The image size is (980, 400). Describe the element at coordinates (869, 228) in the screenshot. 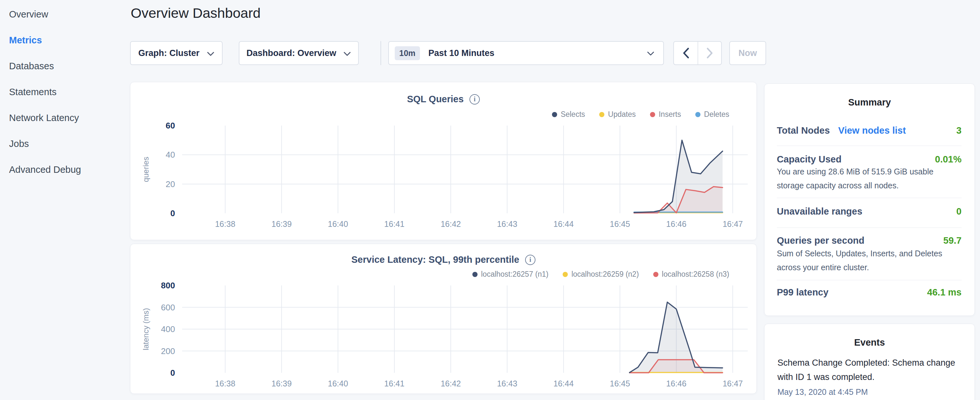

I see `divider` at that location.